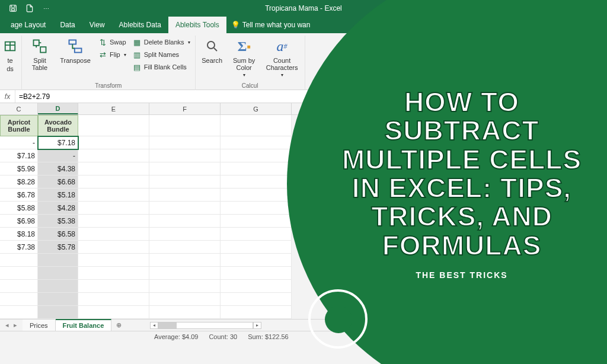 The image size is (607, 364). I want to click on cell: $5.38, so click(58, 221).